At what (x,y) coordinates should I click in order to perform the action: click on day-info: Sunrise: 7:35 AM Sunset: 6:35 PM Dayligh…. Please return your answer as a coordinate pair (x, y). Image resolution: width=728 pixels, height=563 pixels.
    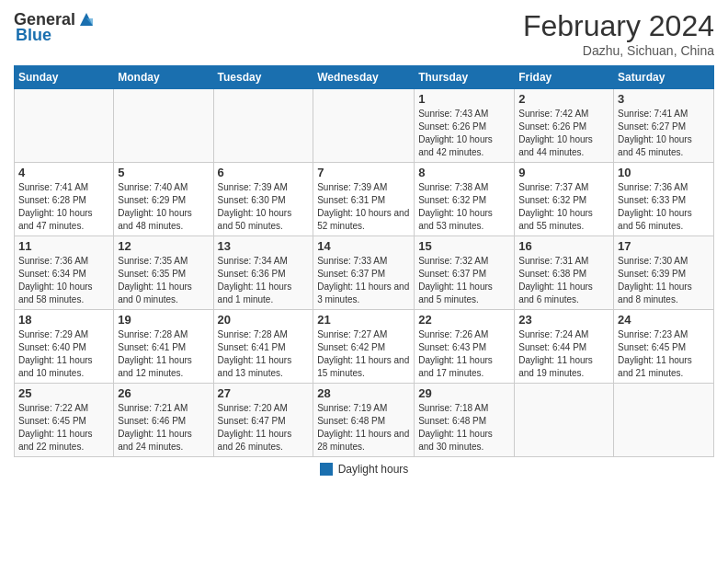
    Looking at the image, I should click on (164, 281).